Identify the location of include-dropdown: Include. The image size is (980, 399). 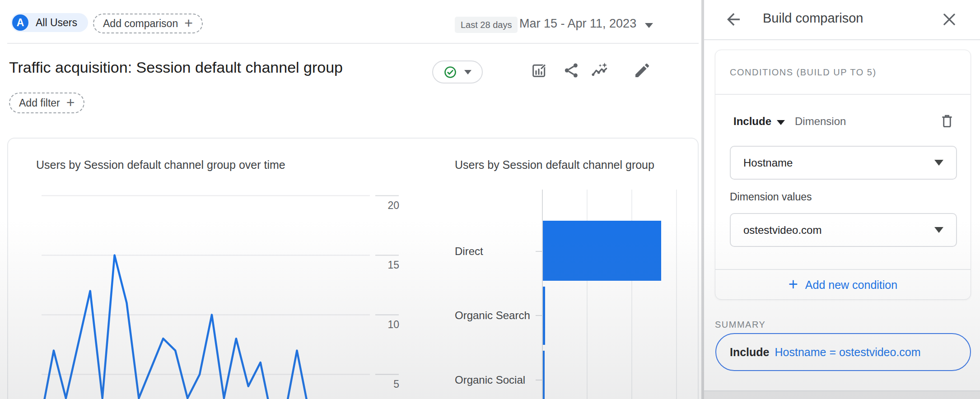
(752, 121).